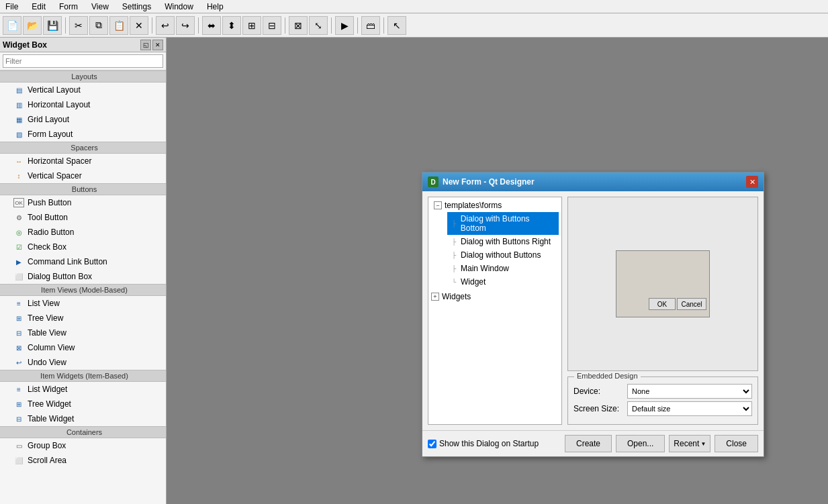 The image size is (828, 504). Describe the element at coordinates (503, 242) in the screenshot. I see `tree-item-dialog-buttons-right: ├ Dialog with Buttons Right` at that location.